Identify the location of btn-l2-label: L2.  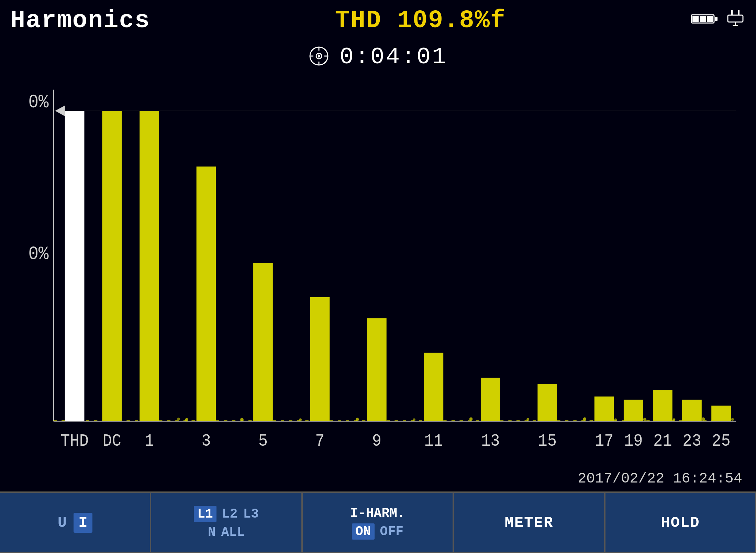
(230, 514).